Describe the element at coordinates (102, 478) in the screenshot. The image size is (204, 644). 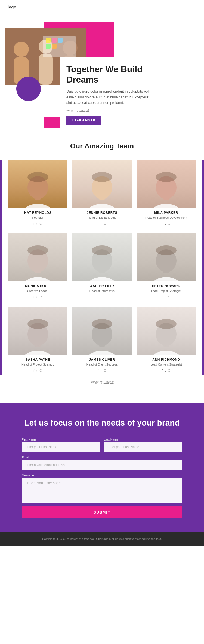
I see `contact-form: First Name Last Name Email Message SUBMI…` at that location.